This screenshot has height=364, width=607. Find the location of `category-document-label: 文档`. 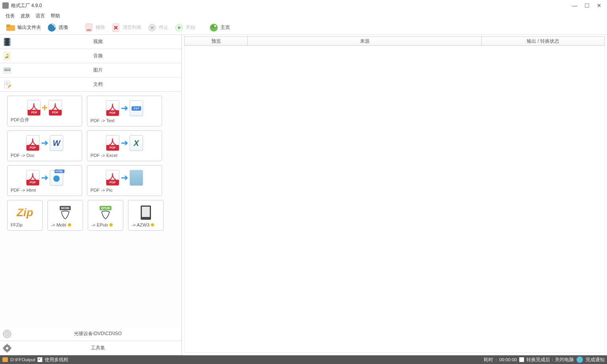

category-document-label: 文档 is located at coordinates (98, 85).